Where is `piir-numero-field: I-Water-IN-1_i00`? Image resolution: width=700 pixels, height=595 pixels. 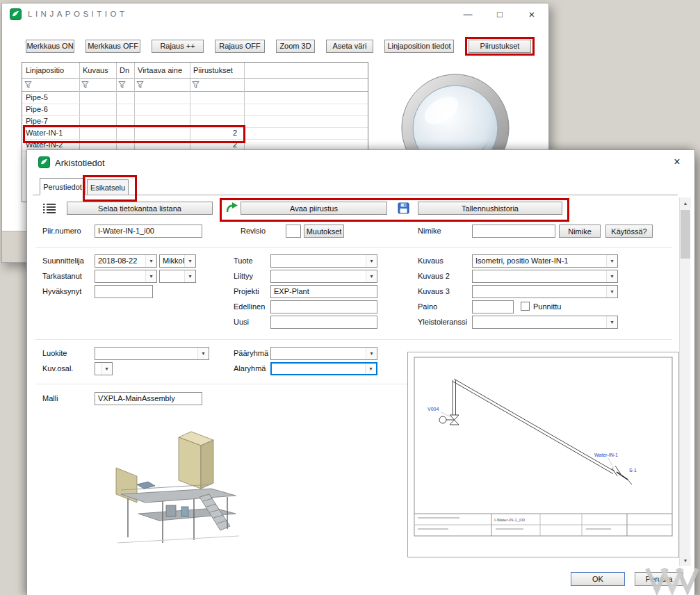
piir-numero-field: I-Water-IN-1_i00 is located at coordinates (149, 231).